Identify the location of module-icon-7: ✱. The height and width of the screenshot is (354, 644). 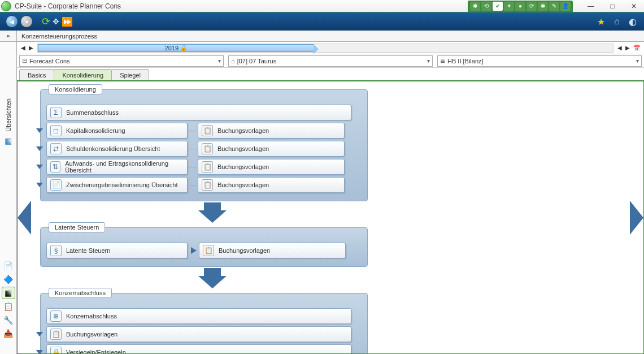
(543, 6).